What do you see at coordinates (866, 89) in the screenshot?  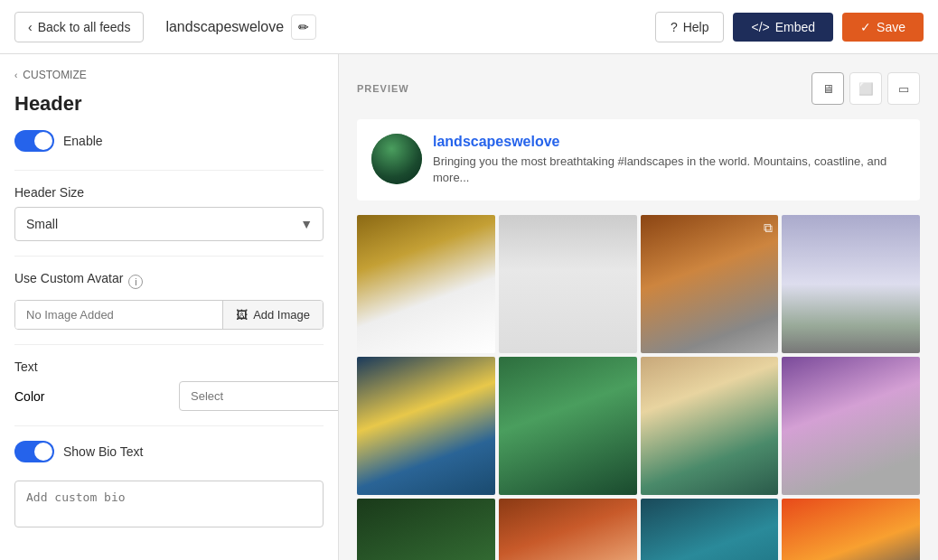 I see `tablet-landscape-icon: ⬜` at bounding box center [866, 89].